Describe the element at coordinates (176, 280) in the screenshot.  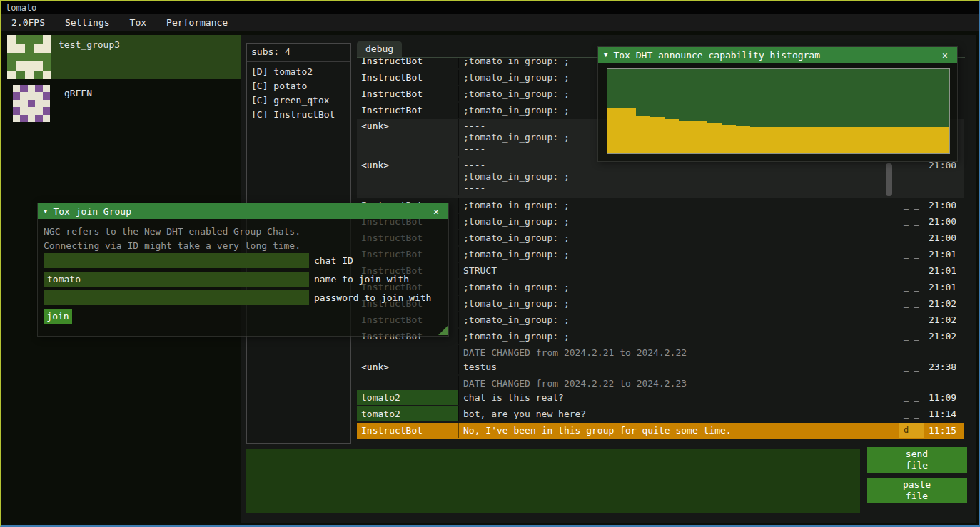
I see `name-to-join-with-input` at that location.